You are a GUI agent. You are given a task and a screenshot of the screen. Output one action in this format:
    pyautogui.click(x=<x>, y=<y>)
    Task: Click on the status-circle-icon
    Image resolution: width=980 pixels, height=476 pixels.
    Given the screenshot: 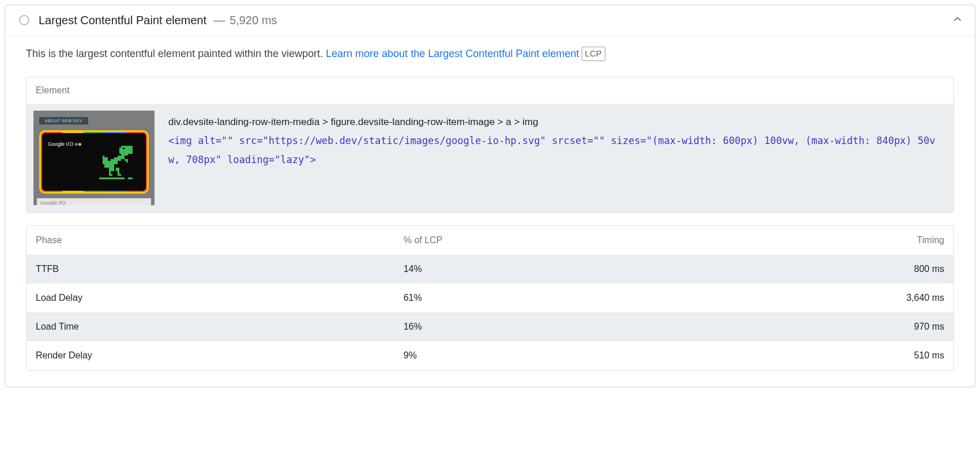 What is the action you would take?
    pyautogui.click(x=24, y=20)
    